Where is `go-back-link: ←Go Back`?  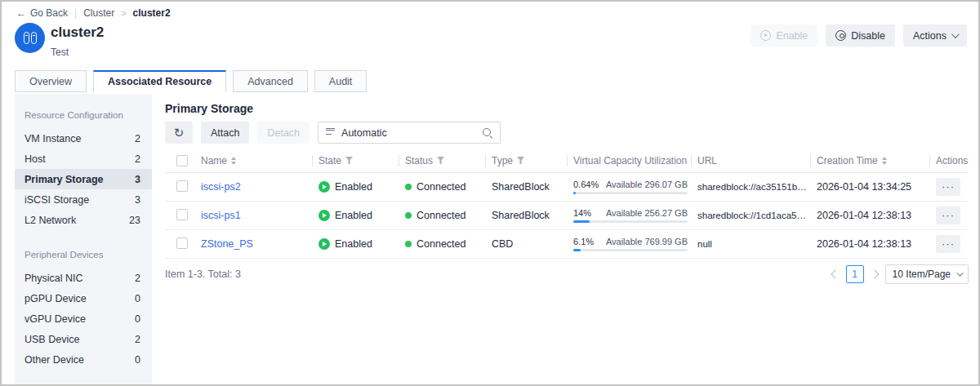
go-back-link: ←Go Back is located at coordinates (42, 13).